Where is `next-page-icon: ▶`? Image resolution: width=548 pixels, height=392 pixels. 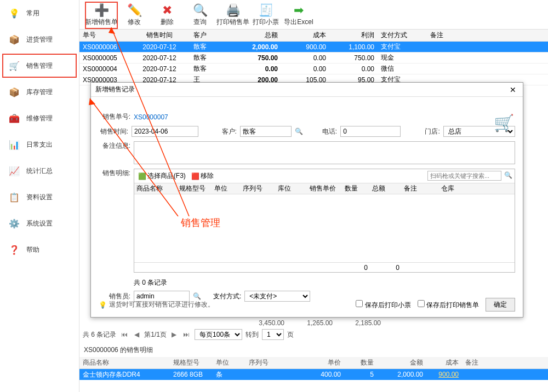
next-page-icon: ▶ is located at coordinates (174, 335).